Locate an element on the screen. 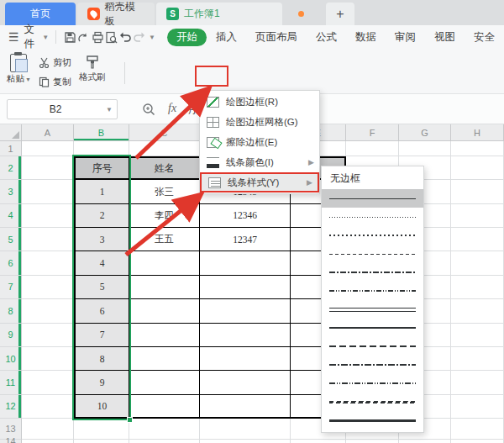 This screenshot has height=443, width=504. menu-item-绘图边框网格(G): 绘图边框网格(G) is located at coordinates (260, 122).